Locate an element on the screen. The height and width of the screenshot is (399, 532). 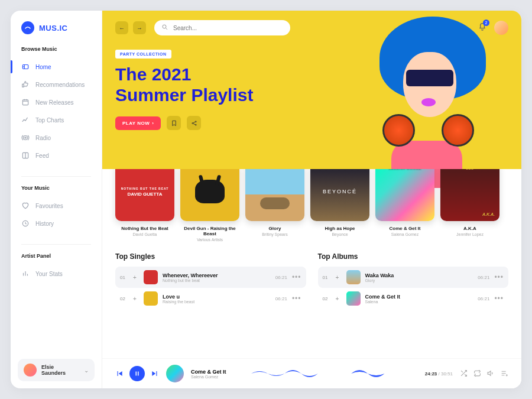
queue-button is located at coordinates (505, 374).